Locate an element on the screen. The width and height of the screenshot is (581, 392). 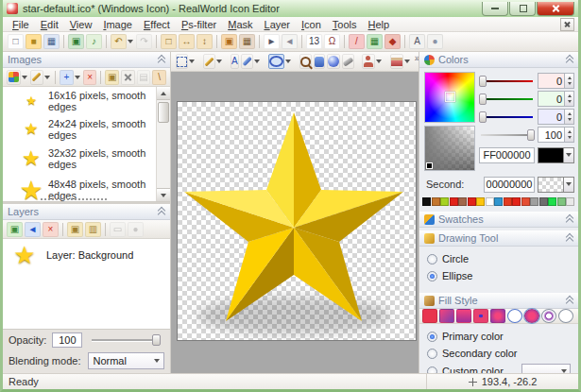
title-bar: star-default.ico* (Windows Icon) - RealW… is located at coordinates (291, 9).